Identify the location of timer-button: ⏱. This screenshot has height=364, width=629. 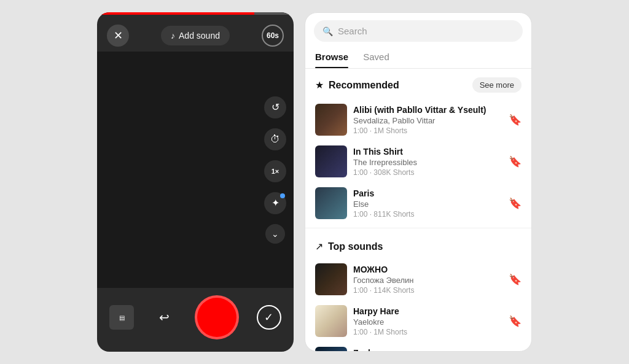
(275, 139).